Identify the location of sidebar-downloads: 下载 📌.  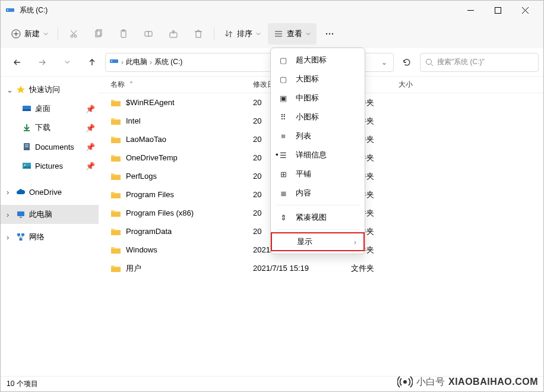
(50, 128).